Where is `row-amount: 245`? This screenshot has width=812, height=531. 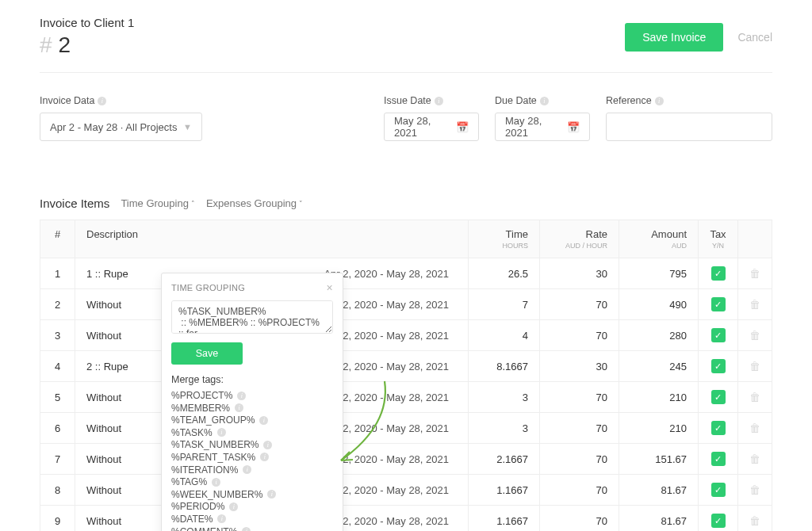
row-amount: 245 is located at coordinates (659, 366).